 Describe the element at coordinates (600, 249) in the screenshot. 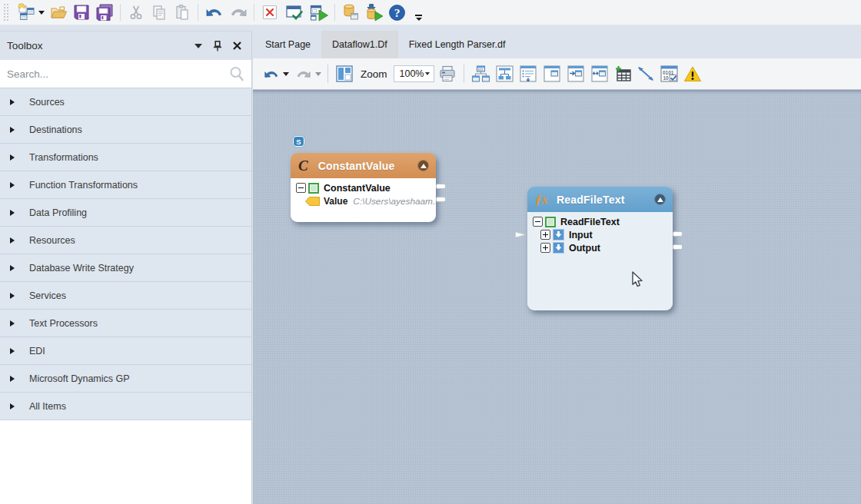

I see `node-read-file-text: ƒx ReadFileText ReadFileText` at that location.